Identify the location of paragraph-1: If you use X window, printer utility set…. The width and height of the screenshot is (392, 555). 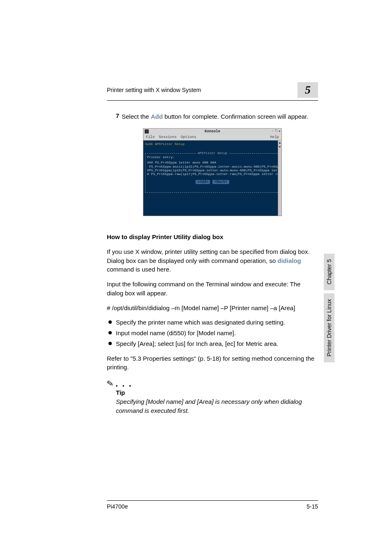
(212, 260).